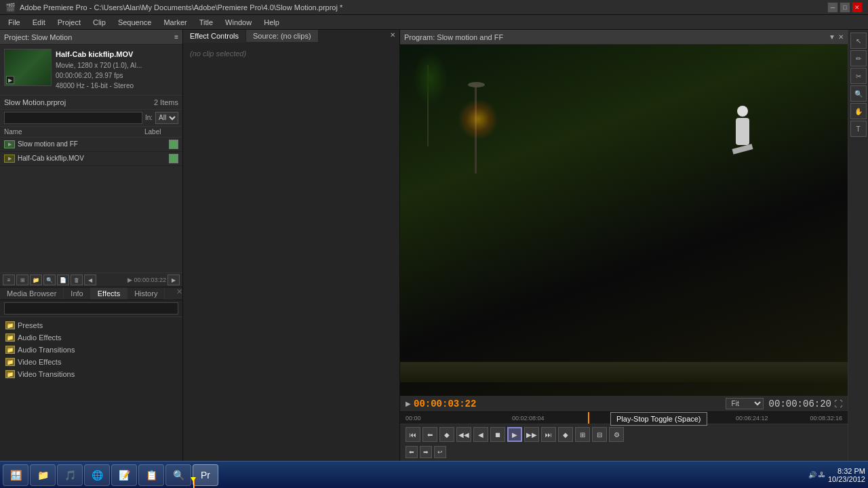 This screenshot has height=488, width=868. What do you see at coordinates (214, 37) in the screenshot?
I see `tab-effect-controls: Effect Controls` at bounding box center [214, 37].